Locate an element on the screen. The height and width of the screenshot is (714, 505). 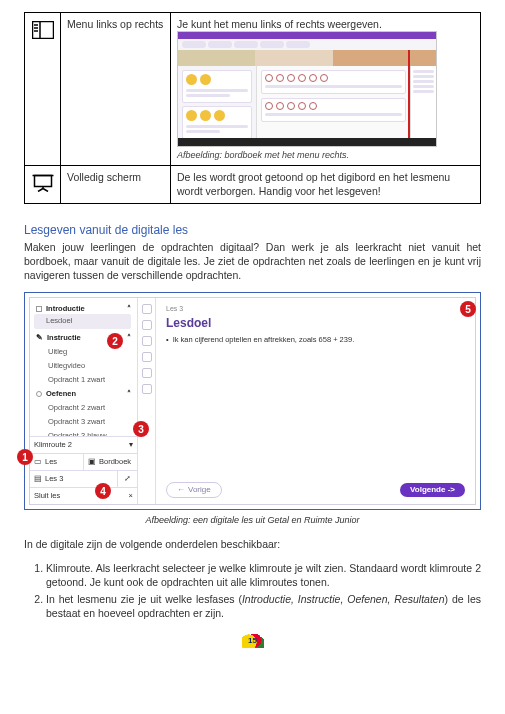
nav-group-oefenen: Oefenen˄ is located at coordinates (84, 394).